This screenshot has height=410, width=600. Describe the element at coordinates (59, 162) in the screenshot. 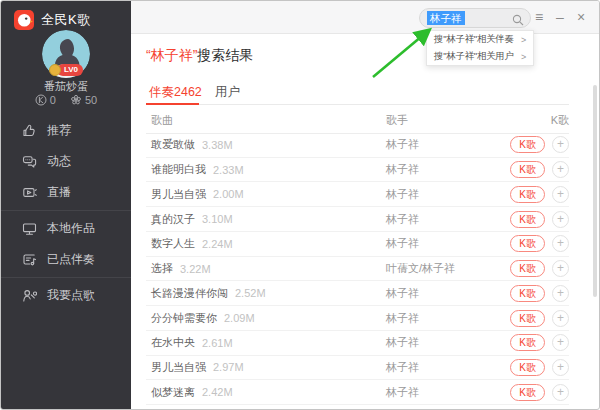

I see `sidebar-item-label: 动态` at that location.